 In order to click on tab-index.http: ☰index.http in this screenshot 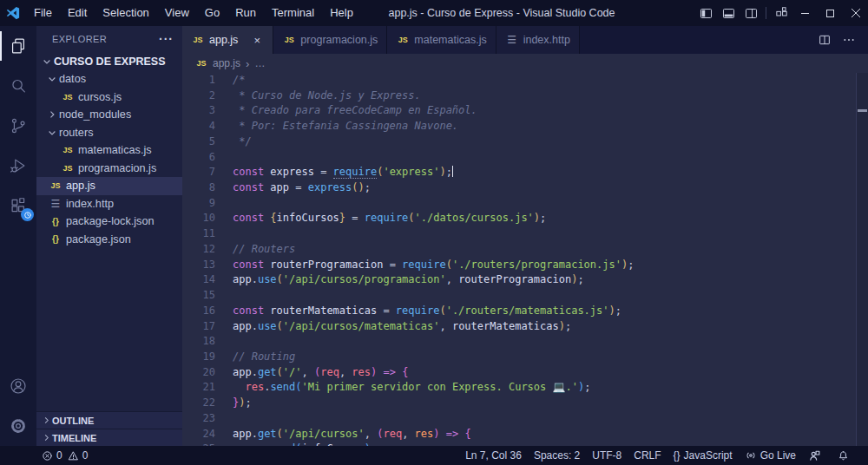, I will do `click(538, 40)`.